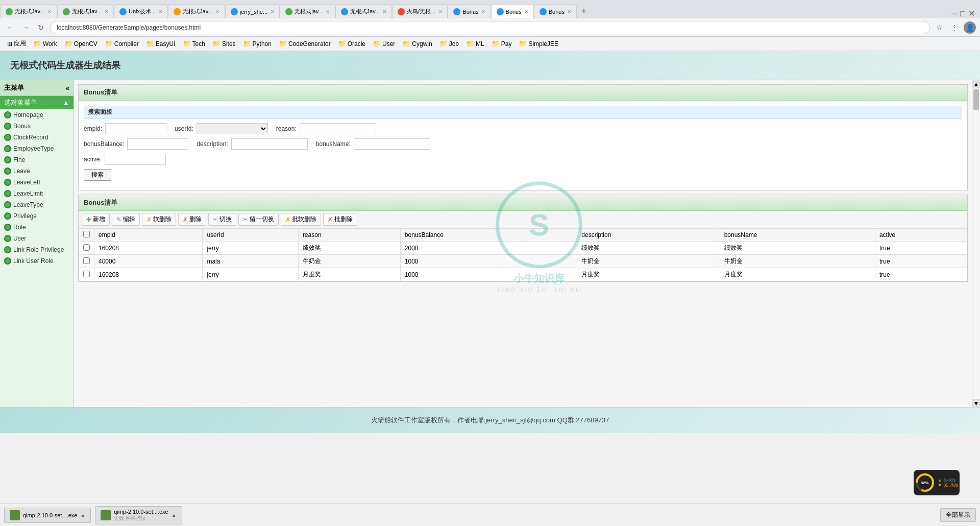 The width and height of the screenshot is (980, 526). I want to click on show-all-button: 全部显示, so click(958, 515).